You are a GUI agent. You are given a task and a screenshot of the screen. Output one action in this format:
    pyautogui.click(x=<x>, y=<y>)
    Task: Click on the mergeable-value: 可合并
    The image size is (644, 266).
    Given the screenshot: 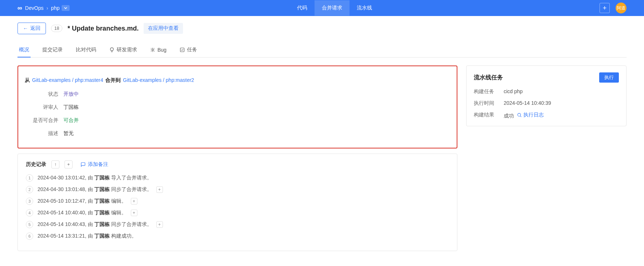 What is the action you would take?
    pyautogui.click(x=71, y=120)
    